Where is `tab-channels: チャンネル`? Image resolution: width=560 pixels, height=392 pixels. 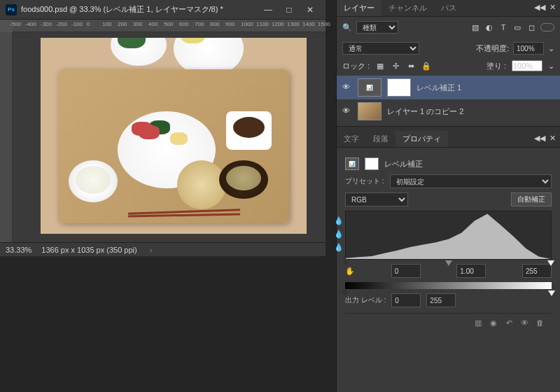 tab-channels: チャンネル is located at coordinates (407, 8).